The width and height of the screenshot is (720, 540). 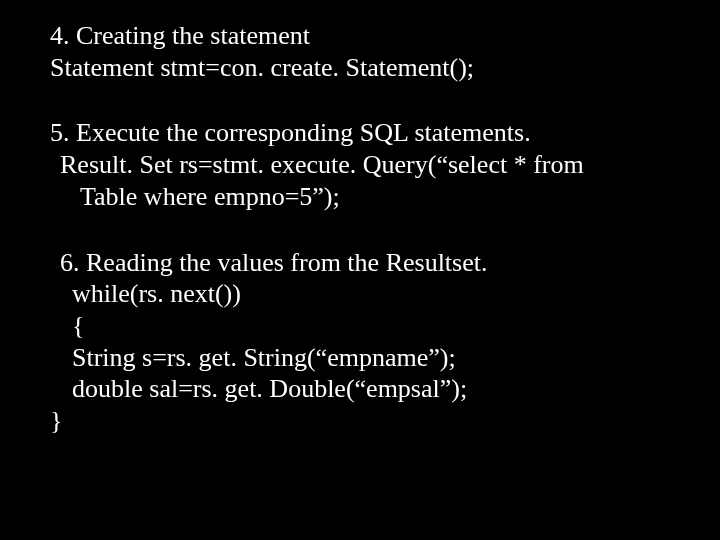 What do you see at coordinates (360, 36) in the screenshot?
I see `section-4-title: 4. Creating the statement` at bounding box center [360, 36].